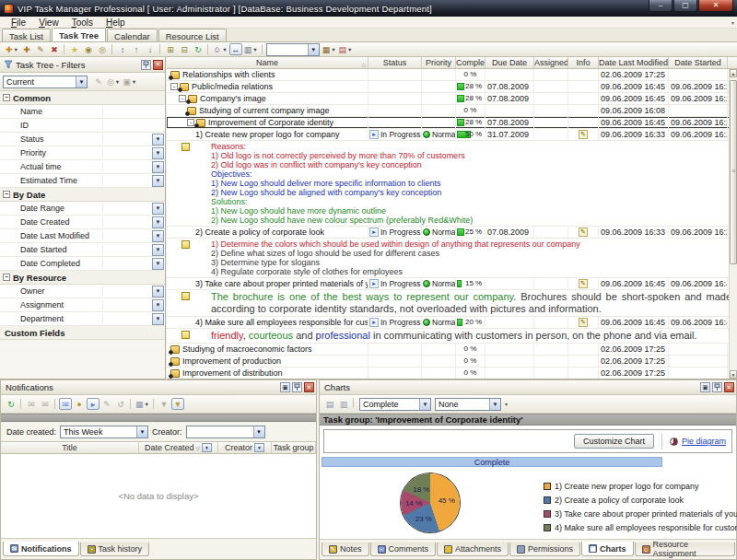 This screenshot has height=560, width=737. Describe the element at coordinates (83, 98) in the screenshot. I see `filter-section-common: −Common` at that location.